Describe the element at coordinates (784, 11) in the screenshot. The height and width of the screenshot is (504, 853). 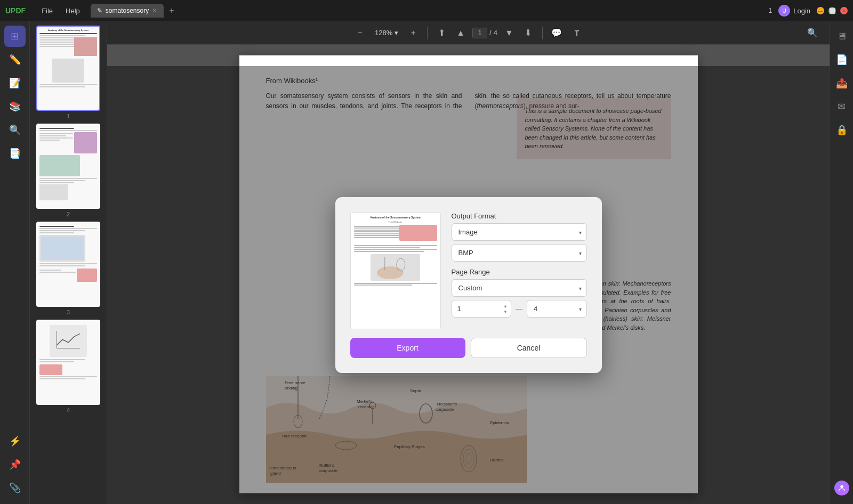
I see `user-avatar: U` at that location.